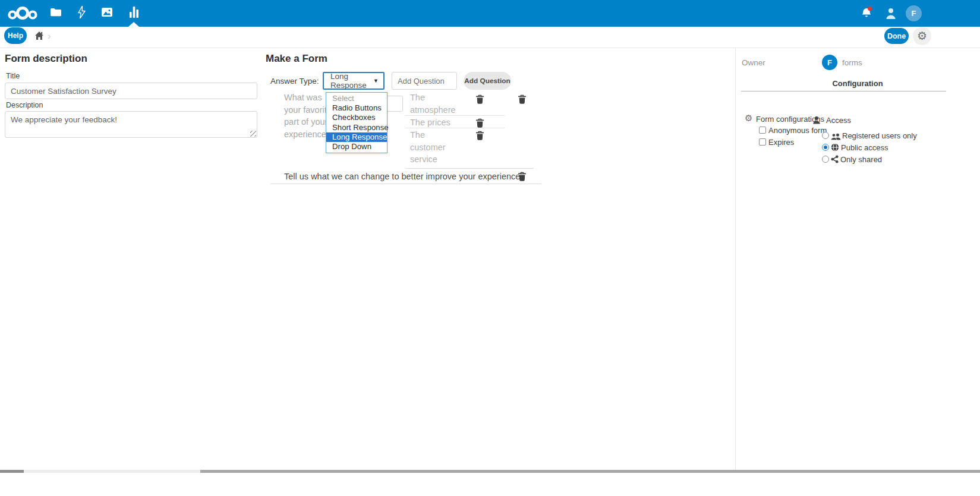 The image size is (980, 496). I want to click on registered-users-label: Registered users only, so click(880, 135).